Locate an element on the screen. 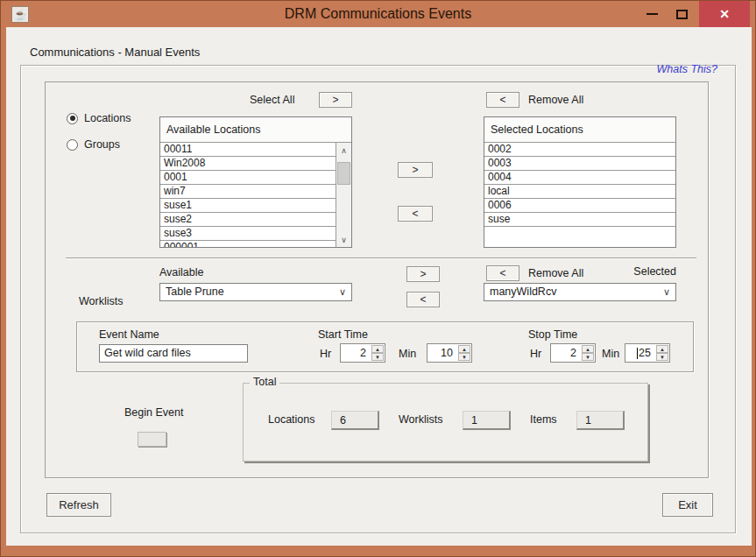  list-item: 000001 is located at coordinates (248, 243).